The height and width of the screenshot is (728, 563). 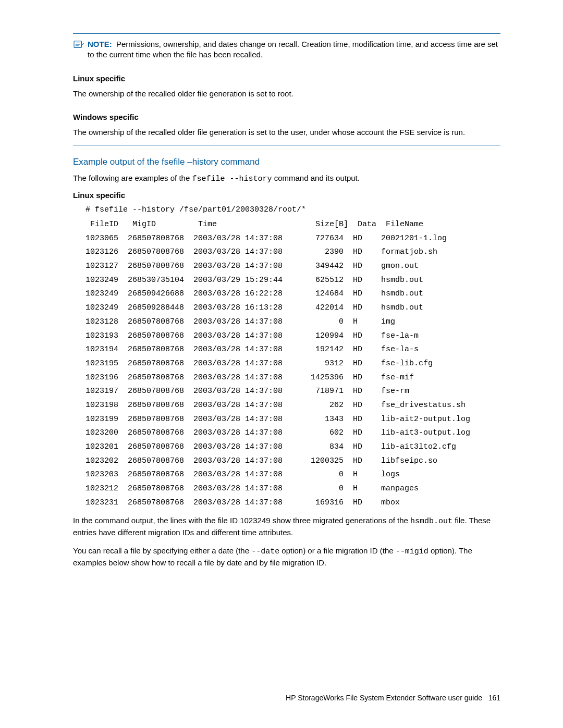 What do you see at coordinates (494, 698) in the screenshot?
I see `footer-page: 161` at bounding box center [494, 698].